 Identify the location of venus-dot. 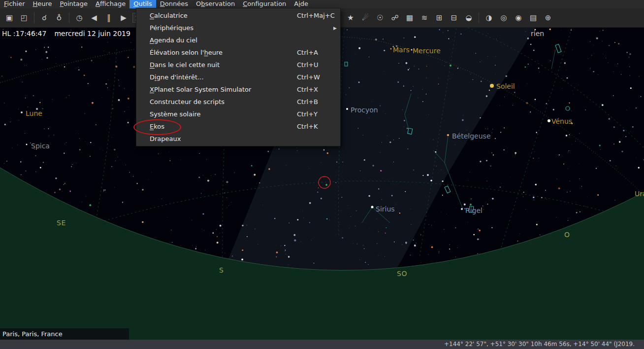
(549, 121).